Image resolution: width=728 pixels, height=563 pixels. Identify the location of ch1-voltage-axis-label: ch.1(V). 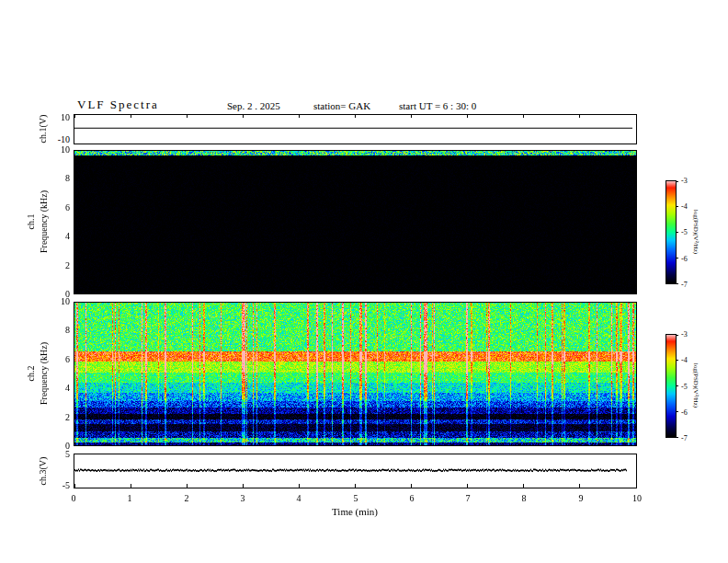
(42, 129).